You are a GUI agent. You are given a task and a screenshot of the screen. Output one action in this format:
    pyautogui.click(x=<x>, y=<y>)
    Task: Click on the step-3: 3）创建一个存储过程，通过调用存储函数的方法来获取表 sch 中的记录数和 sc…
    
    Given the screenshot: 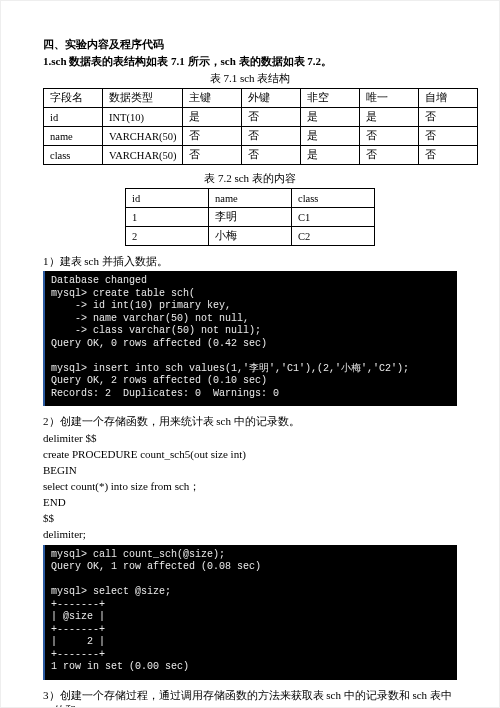 What is the action you would take?
    pyautogui.click(x=250, y=698)
    